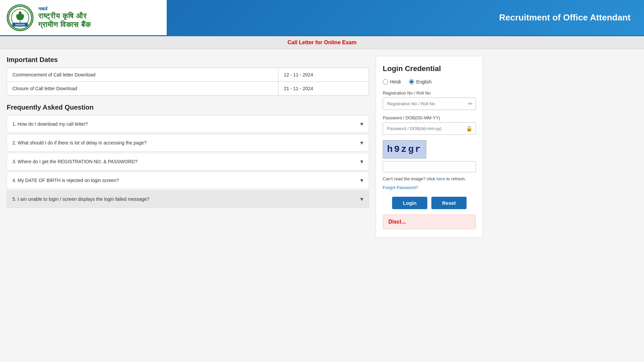 Image resolution: width=644 pixels, height=362 pixels. I want to click on hindi-radio, so click(385, 82).